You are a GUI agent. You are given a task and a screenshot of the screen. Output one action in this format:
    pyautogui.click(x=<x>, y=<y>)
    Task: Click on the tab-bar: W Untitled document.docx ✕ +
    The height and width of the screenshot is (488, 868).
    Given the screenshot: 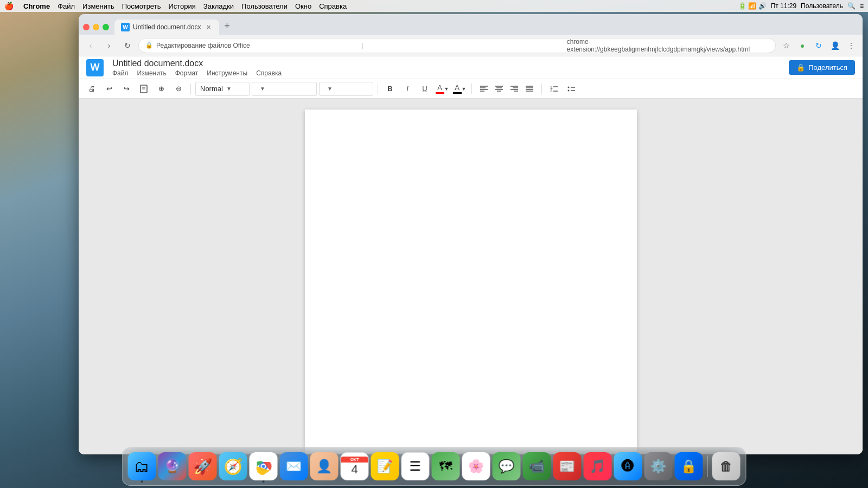 What is the action you would take?
    pyautogui.click(x=471, y=24)
    